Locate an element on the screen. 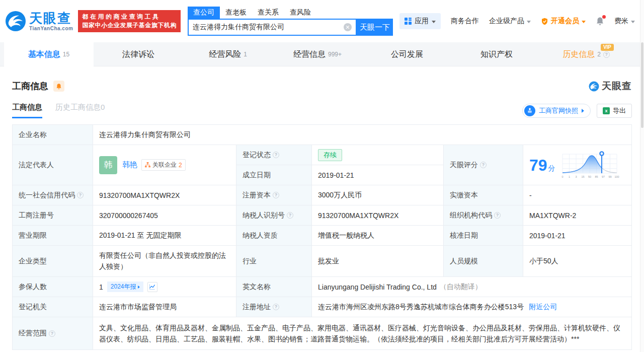 The height and width of the screenshot is (352, 644). field-score-value: 79分 is located at coordinates (578, 165).